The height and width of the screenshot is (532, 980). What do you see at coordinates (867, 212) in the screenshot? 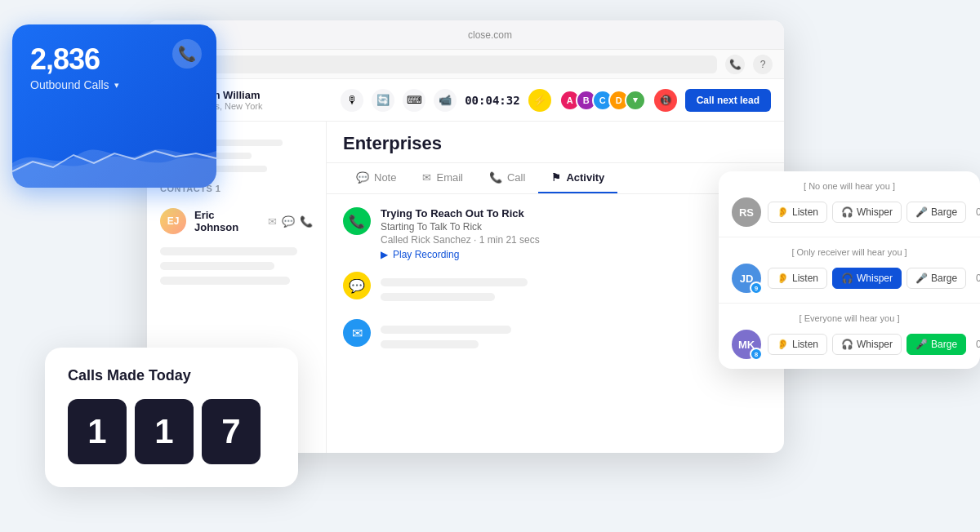
I see `monitor-actions-1: 👂 Listen 🎧 Whisper 🎤 Barge` at bounding box center [867, 212].